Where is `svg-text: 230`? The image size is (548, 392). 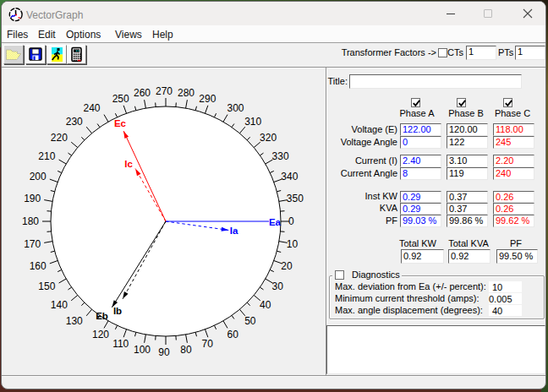 svg-text: 230 is located at coordinates (74, 122).